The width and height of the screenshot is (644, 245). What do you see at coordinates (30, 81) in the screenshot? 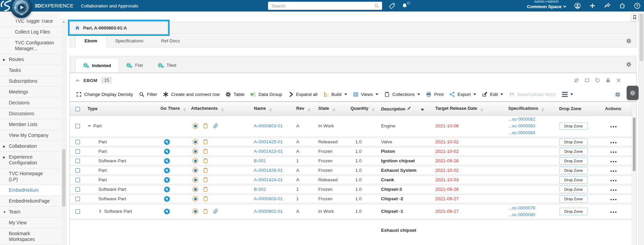
I see `sidebar-item-subscriptions: Subscriptions` at bounding box center [30, 81].